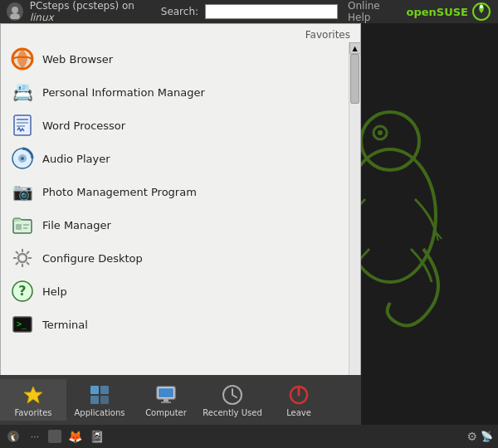  What do you see at coordinates (22, 258) in the screenshot?
I see `configure-desktop-icon` at bounding box center [22, 258].